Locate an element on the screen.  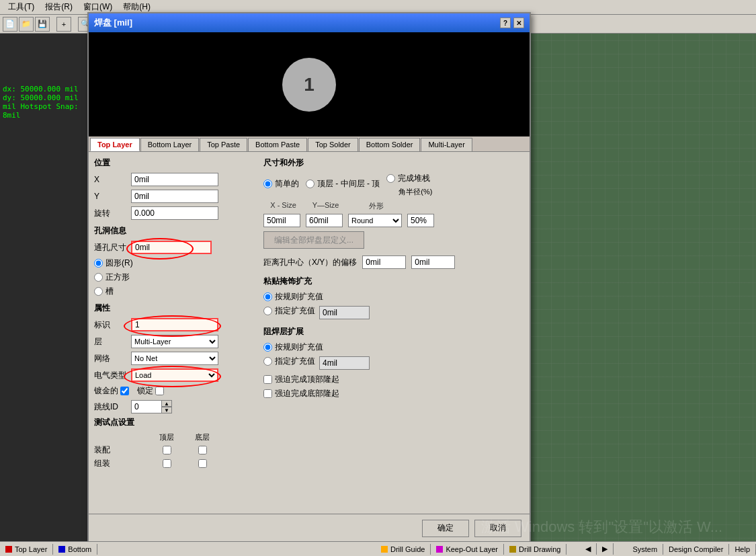
xsize-input is located at coordinates (282, 221).